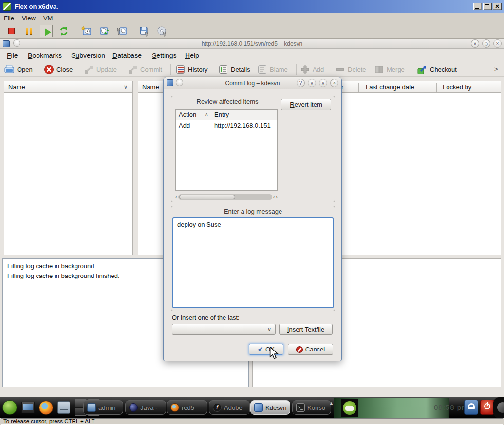  What do you see at coordinates (206, 114) in the screenshot?
I see `sort-ascending-icon: ∧` at bounding box center [206, 114].